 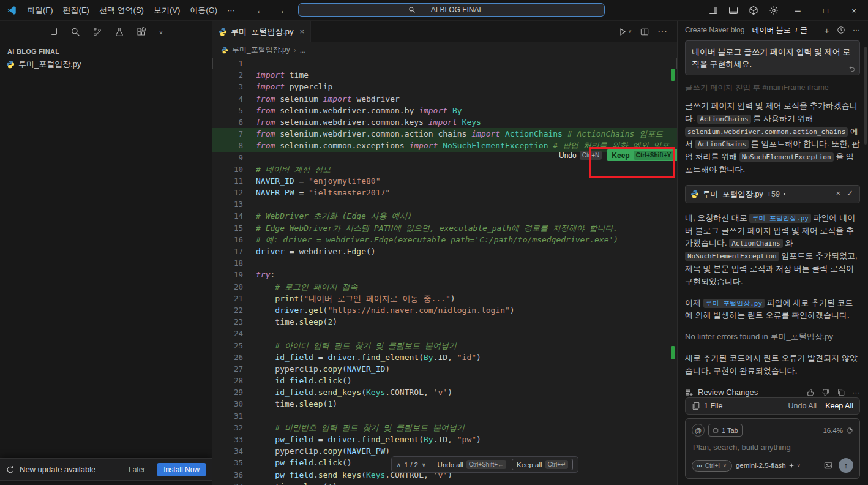 What do you see at coordinates (444, 122) in the screenshot?
I see `code-line: 6from selenium.webdriver.common.keys imp…` at bounding box center [444, 122].